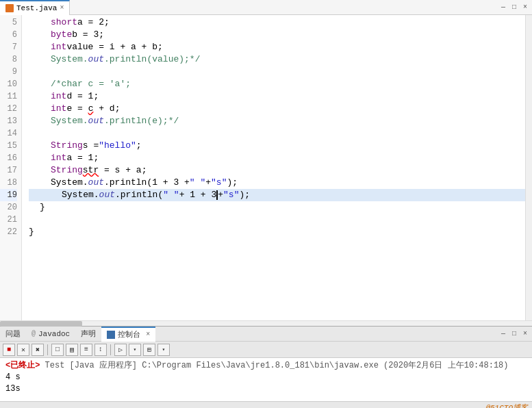  I want to click on string-hello: "hello", so click(118, 146).